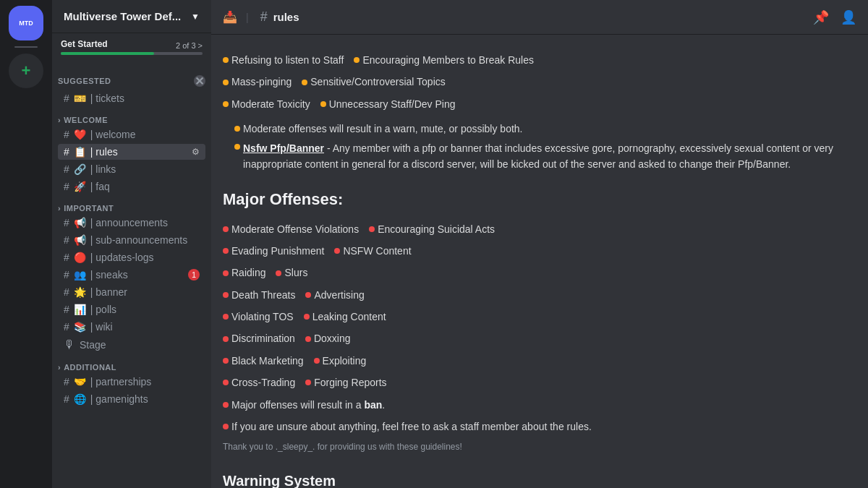  Describe the element at coordinates (132, 17) in the screenshot. I see `server-header: Multiverse Tower Def... ▼` at that location.